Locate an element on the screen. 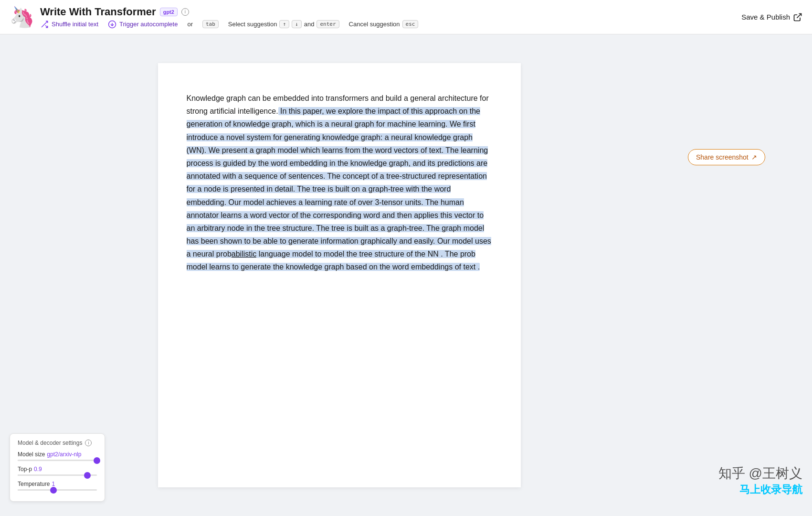  title-block: Write With Transformer gpt2 i Shuffle in… is located at coordinates (229, 17).